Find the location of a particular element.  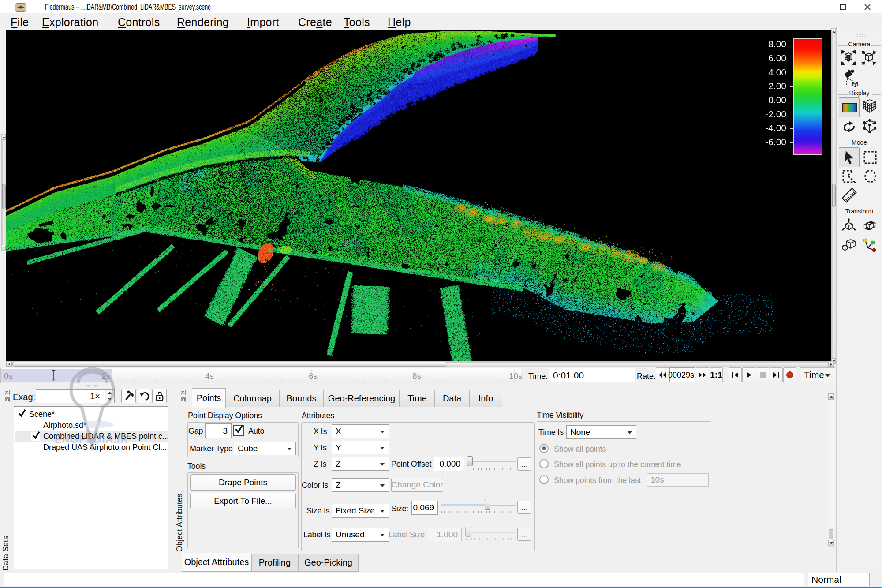

auto-checkbox is located at coordinates (239, 431).